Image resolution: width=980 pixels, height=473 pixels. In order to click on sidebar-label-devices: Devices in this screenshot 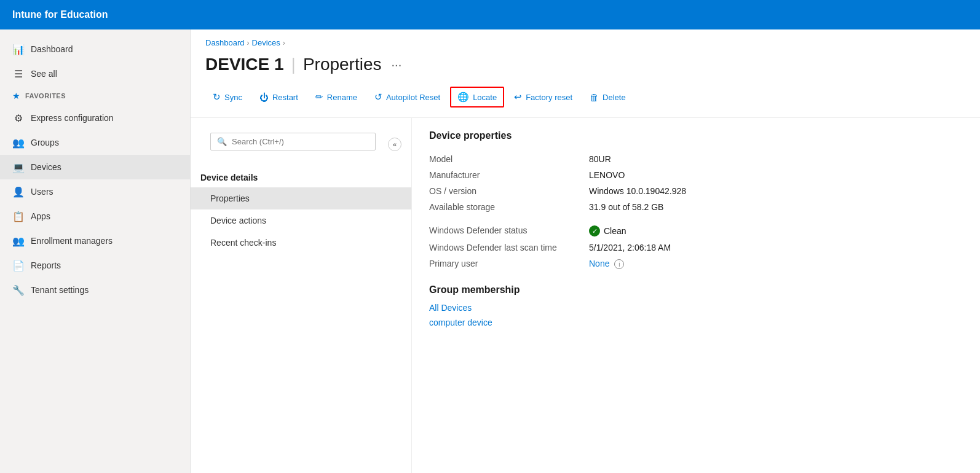, I will do `click(46, 167)`.